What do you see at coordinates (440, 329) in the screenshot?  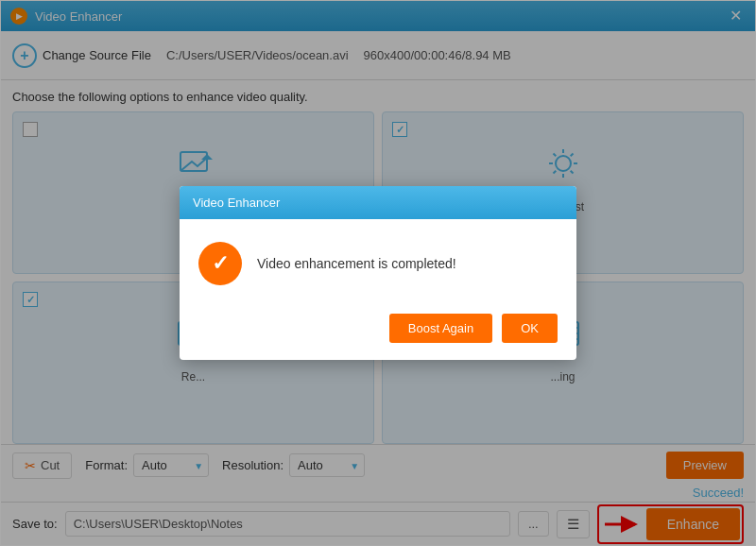 I see `boost-again-button: Boost Again` at bounding box center [440, 329].